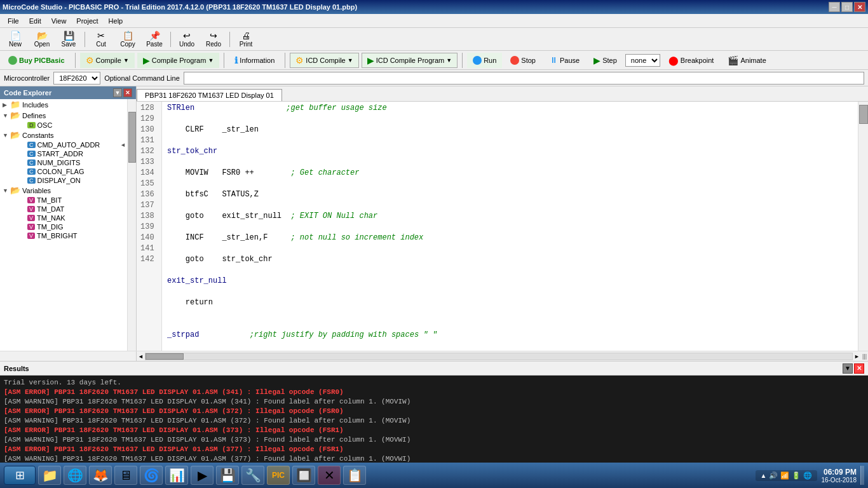 Image resolution: width=868 pixels, height=488 pixels. I want to click on buy-icon, so click(13, 60).